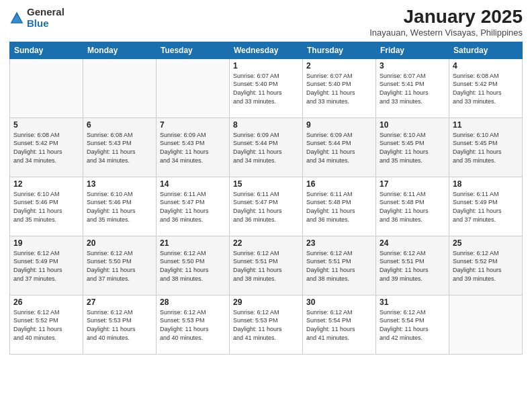 This screenshot has width=532, height=411. Describe the element at coordinates (412, 265) in the screenshot. I see `cell-4-6: 24Sunrise: 6:12 AM Sunset: 5:51 PM Dayli…` at that location.